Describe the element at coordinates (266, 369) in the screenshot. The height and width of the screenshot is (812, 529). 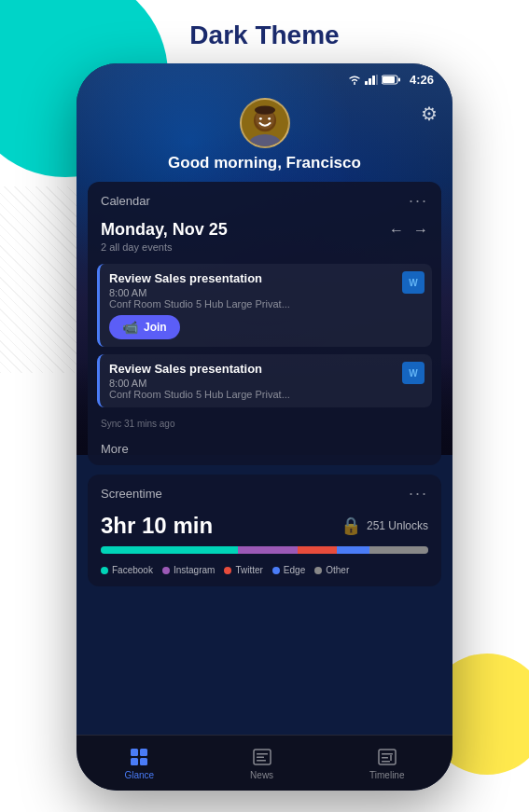
I see `event-2-title: Review Sales presentation` at that location.